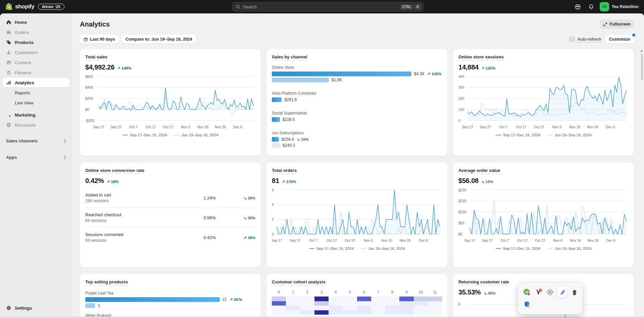 This screenshot has width=644, height=318. What do you see at coordinates (527, 304) in the screenshot?
I see `extension-shield-warning-icon` at bounding box center [527, 304].